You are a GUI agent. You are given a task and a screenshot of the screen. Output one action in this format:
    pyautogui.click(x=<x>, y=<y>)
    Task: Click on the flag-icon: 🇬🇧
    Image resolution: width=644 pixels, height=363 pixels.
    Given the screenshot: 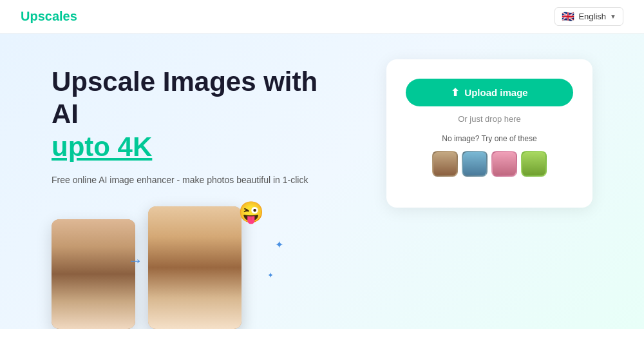 What is the action you would take?
    pyautogui.click(x=568, y=17)
    